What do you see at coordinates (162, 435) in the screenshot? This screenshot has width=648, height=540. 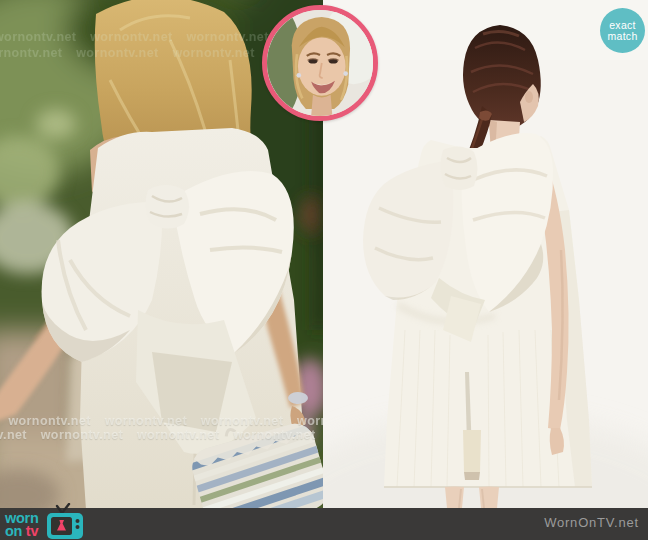 I see `watermark-row: ntv.net wornontv.net wornontv.net wornon…` at bounding box center [162, 435].